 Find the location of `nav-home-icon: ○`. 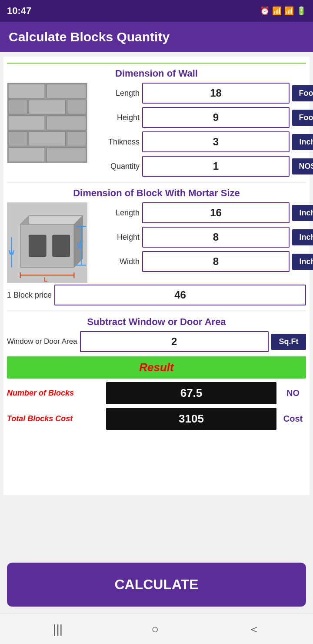

nav-home-icon: ○ is located at coordinates (155, 629).